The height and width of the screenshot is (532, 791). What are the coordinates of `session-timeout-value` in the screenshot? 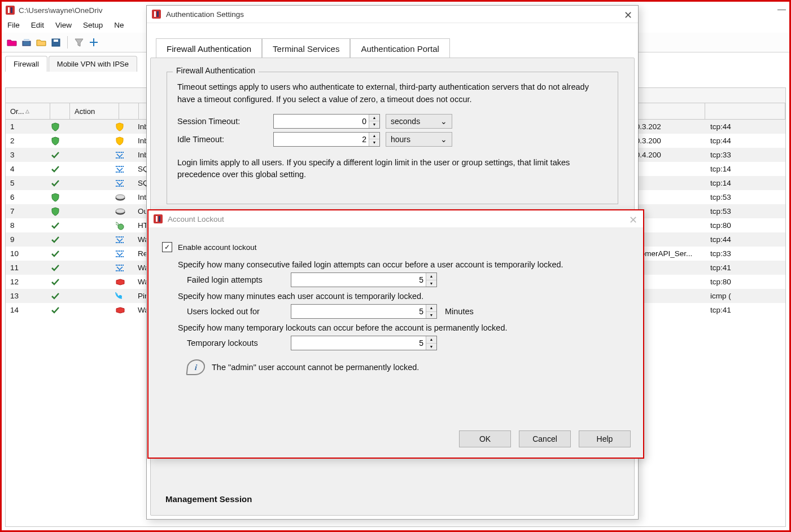 It's located at (321, 121).